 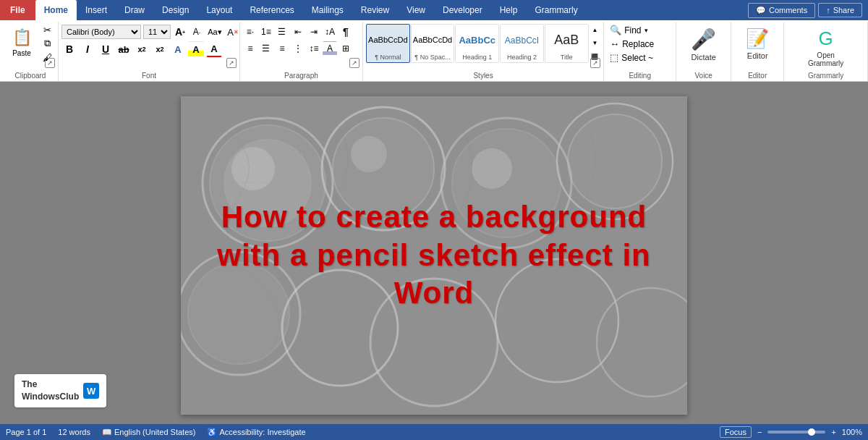 I want to click on tab-references: References, so click(x=272, y=10).